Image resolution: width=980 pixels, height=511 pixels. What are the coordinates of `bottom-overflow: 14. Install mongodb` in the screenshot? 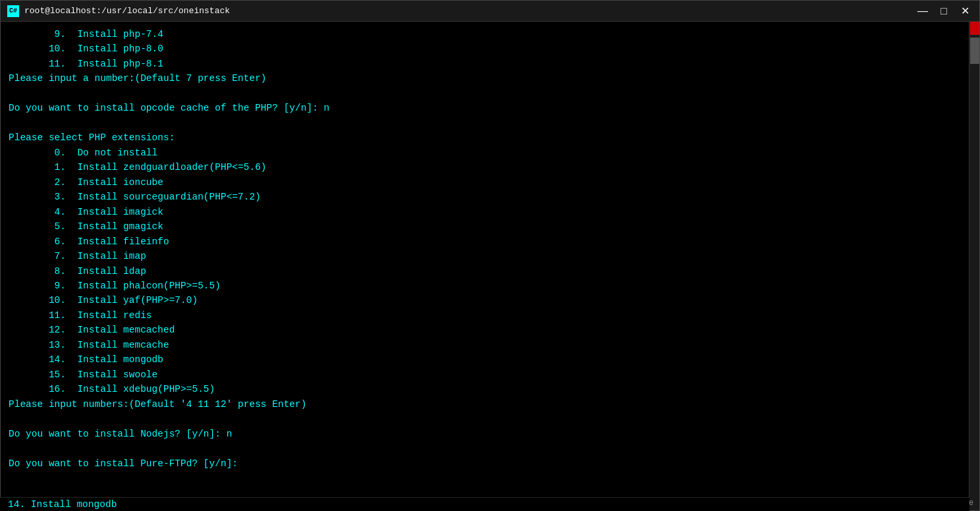 It's located at (485, 504).